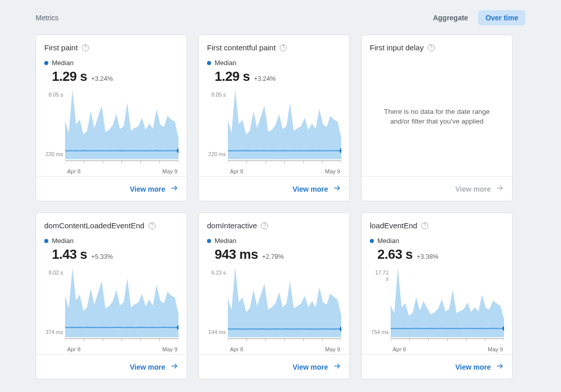 The height and width of the screenshot is (392, 561). I want to click on metric-delta: +2.79%, so click(273, 257).